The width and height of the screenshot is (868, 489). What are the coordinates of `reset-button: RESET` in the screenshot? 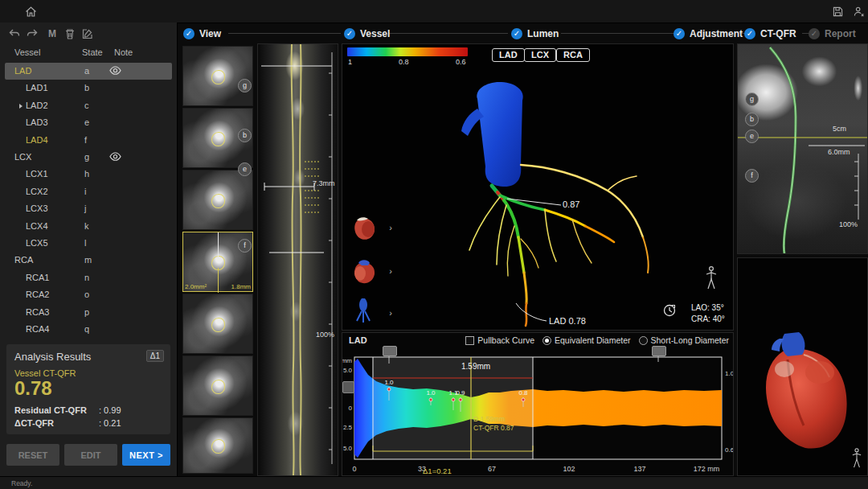 It's located at (33, 455).